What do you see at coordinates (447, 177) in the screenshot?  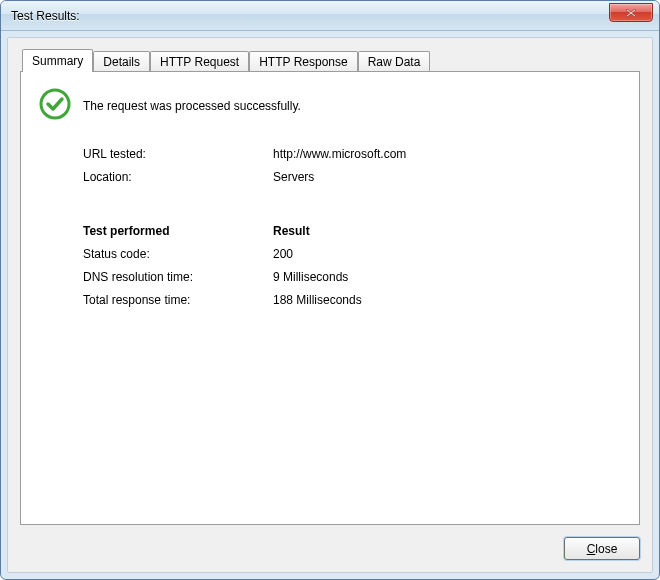 I see `location-value: Servers` at bounding box center [447, 177].